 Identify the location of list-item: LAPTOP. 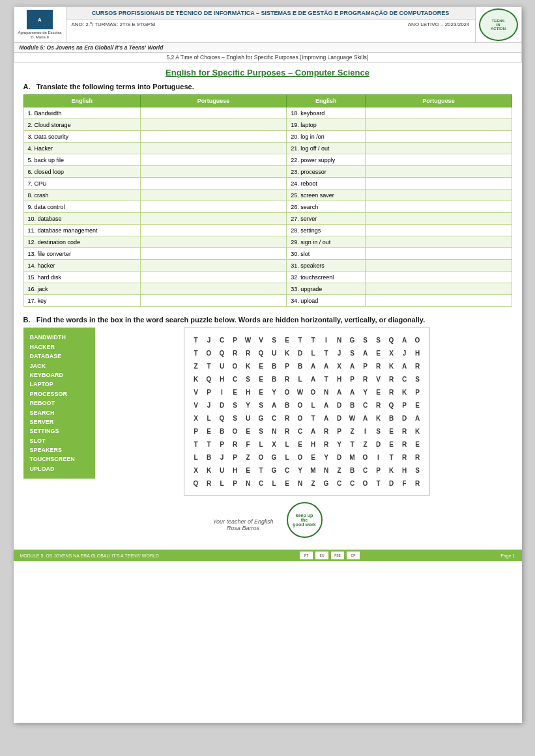
(59, 384).